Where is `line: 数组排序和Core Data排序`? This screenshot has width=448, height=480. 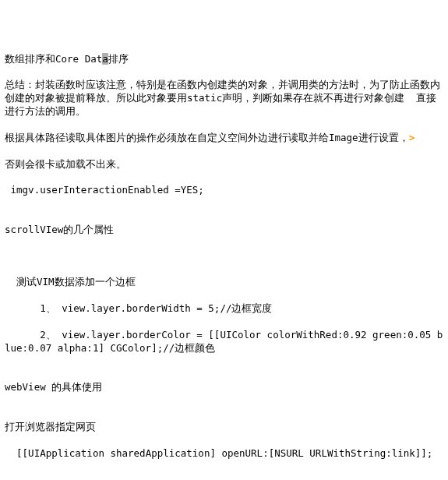 line: 数组排序和Core Data排序 is located at coordinates (224, 59).